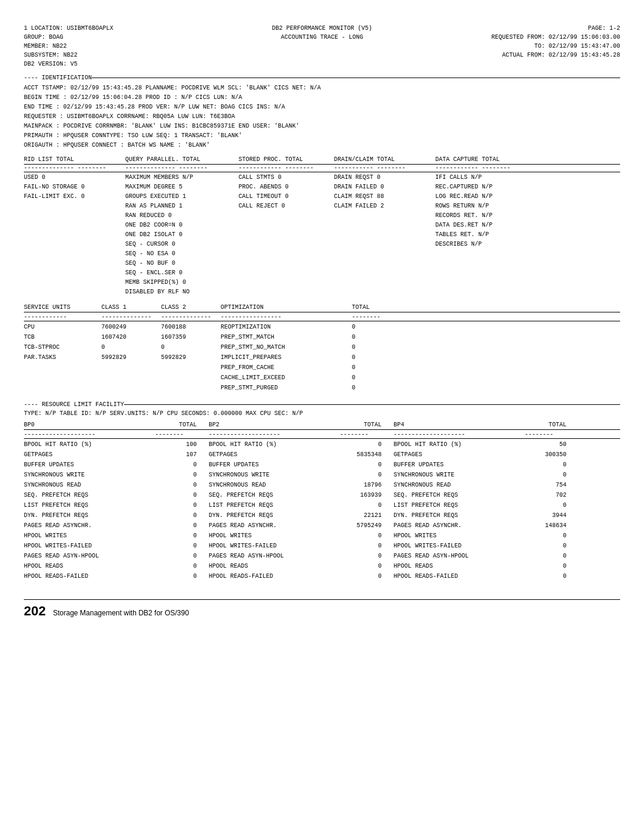 The width and height of the screenshot is (644, 833). Describe the element at coordinates (521, 29) in the screenshot. I see `header-page: PAGE: 1-2` at that location.